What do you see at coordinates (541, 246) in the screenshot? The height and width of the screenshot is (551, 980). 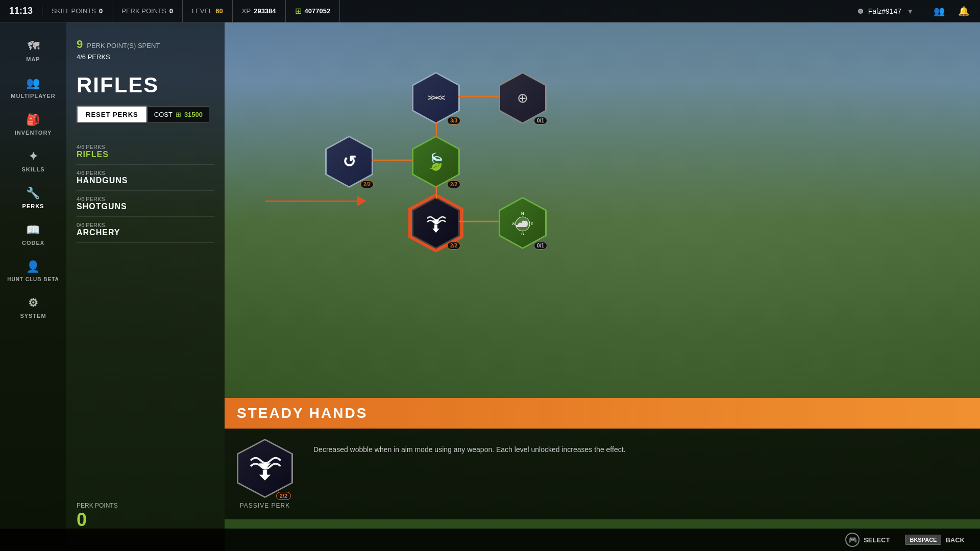 I see `wind-badge: 0/1` at bounding box center [541, 246].